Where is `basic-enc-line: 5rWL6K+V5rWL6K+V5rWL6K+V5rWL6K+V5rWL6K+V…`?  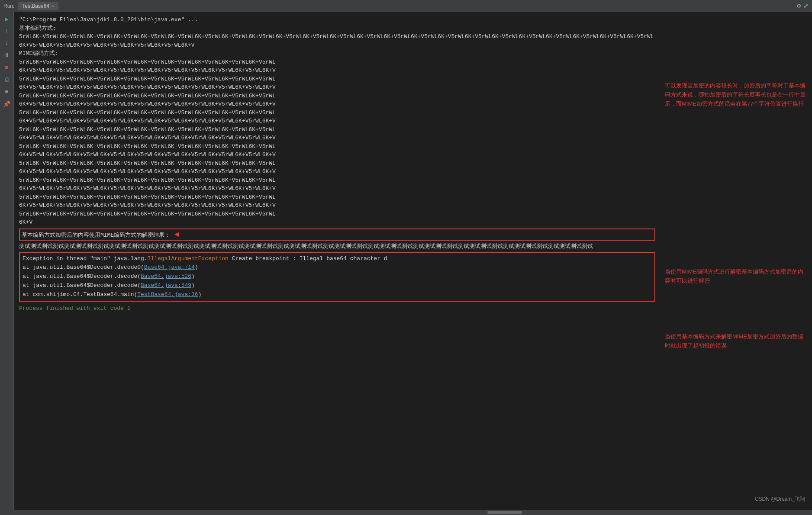
basic-enc-line: 5rWL6K+V5rWL6K+V5rWL6K+V5rWL6K+V5rWL6K+V… is located at coordinates (337, 41).